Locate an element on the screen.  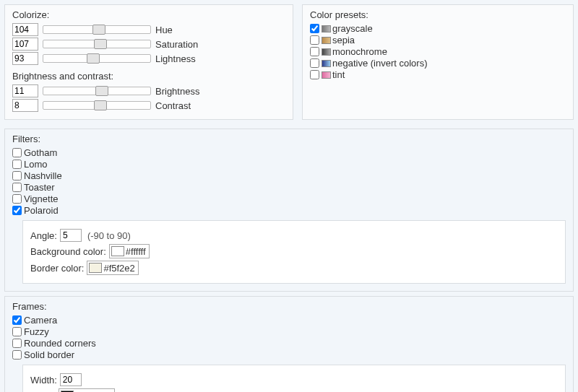
filters-title: Filters: is located at coordinates (289, 139).